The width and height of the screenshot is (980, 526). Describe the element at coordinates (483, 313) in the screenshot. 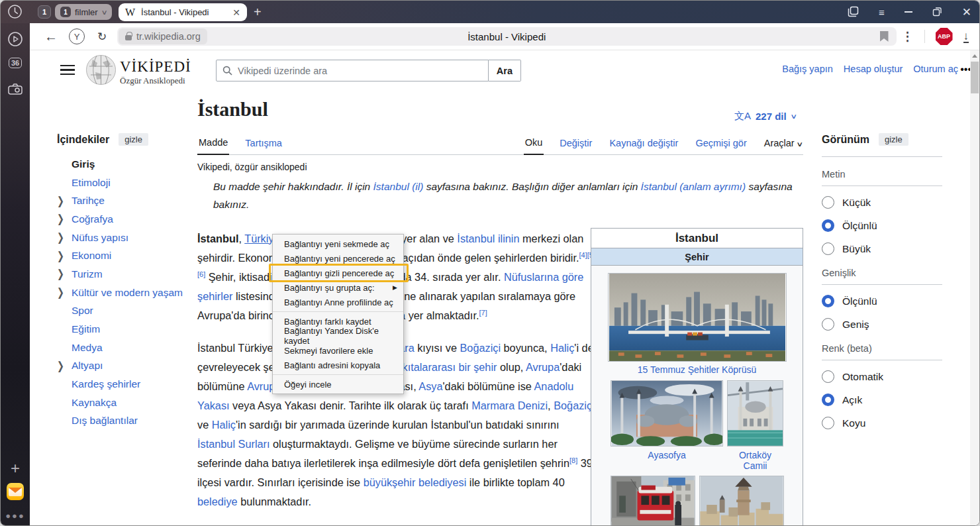

I see `article-link: [7]` at that location.